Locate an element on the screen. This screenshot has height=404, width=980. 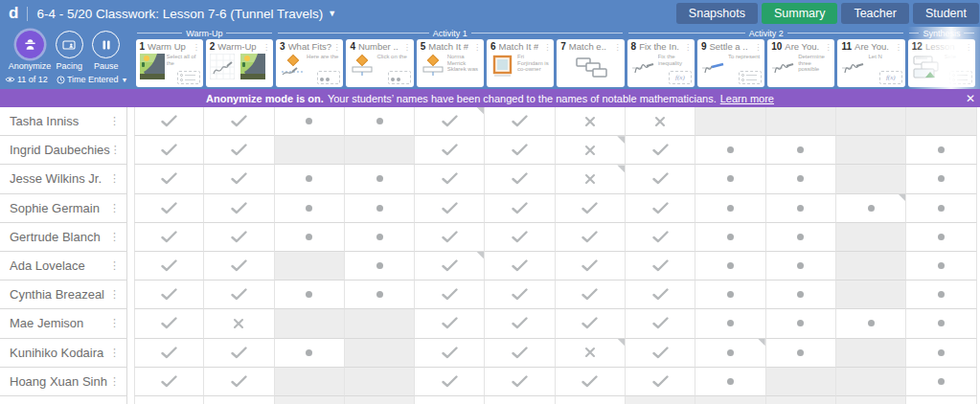
pacing-button: Pacing is located at coordinates (69, 51).